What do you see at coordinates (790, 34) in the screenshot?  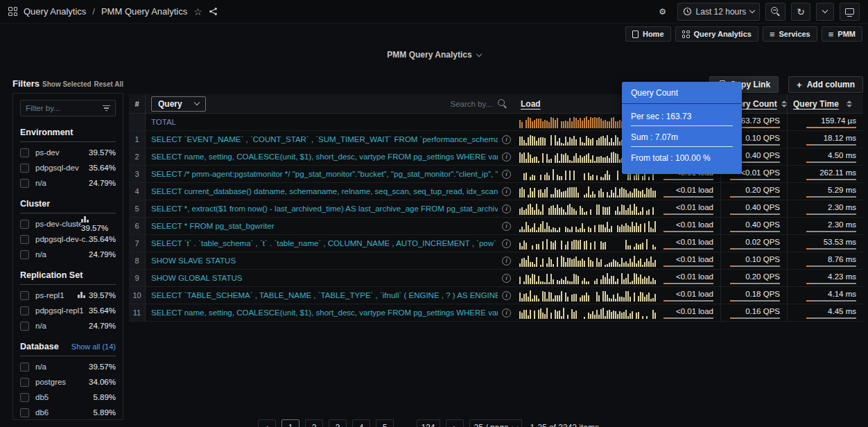 I see `nav-button-services: ≡Services` at bounding box center [790, 34].